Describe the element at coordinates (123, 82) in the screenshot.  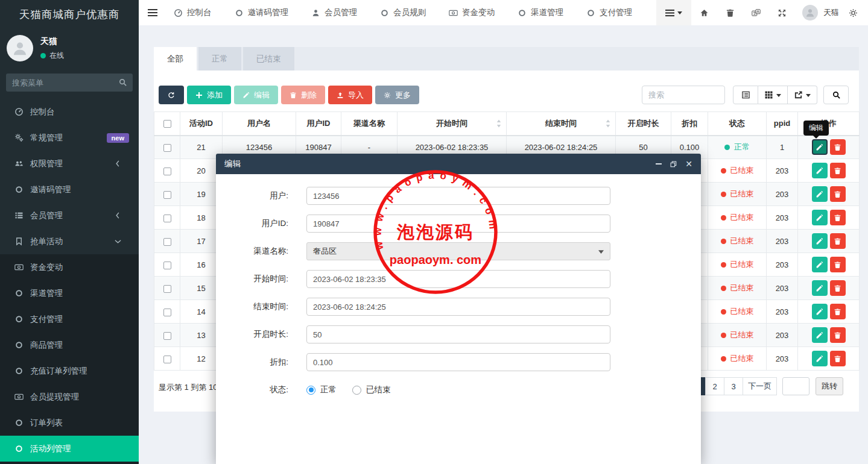
I see `search-icon` at that location.